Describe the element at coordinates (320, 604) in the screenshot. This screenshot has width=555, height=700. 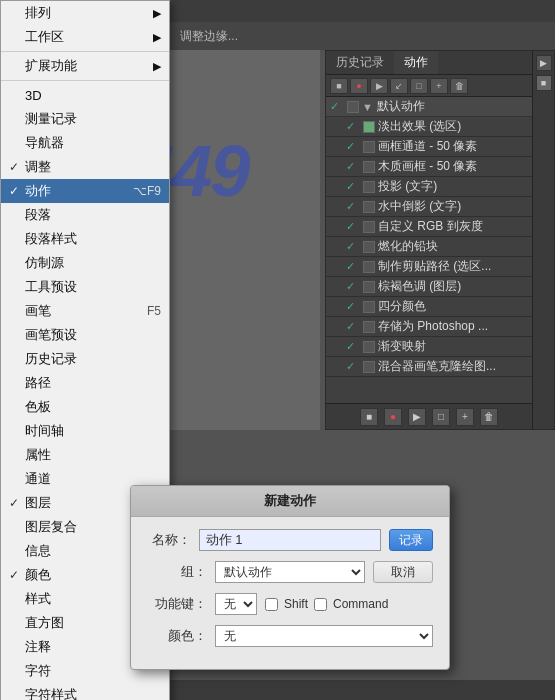
I see `command-checkbox` at that location.